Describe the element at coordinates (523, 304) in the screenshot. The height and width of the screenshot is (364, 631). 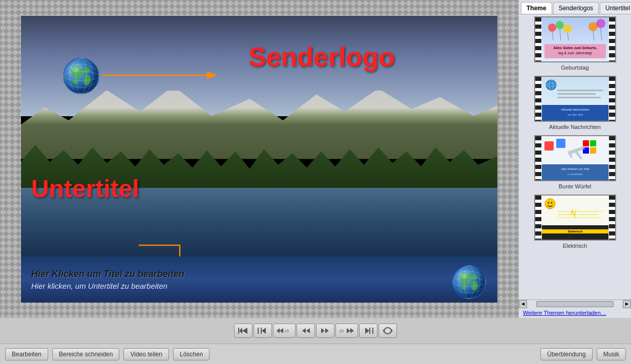
I see `scroll-left-button: ◀` at that location.